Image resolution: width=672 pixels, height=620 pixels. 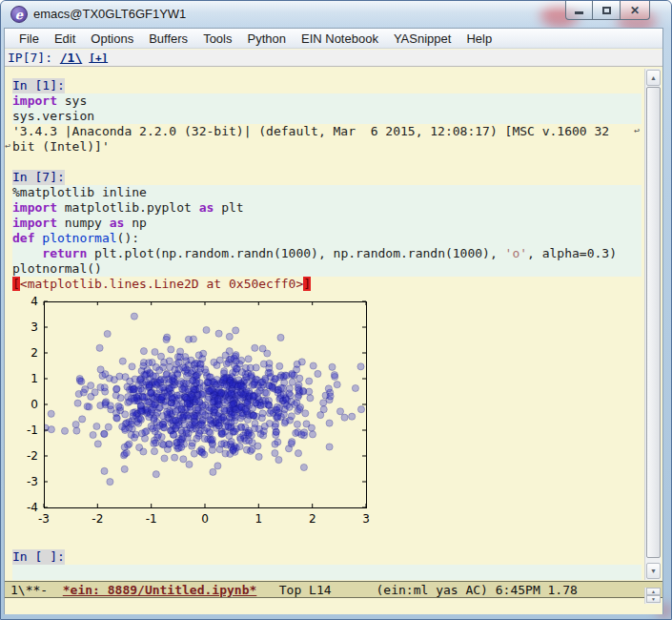 I want to click on minibuffer-scrollbar: ▲ ▼, so click(x=652, y=595).